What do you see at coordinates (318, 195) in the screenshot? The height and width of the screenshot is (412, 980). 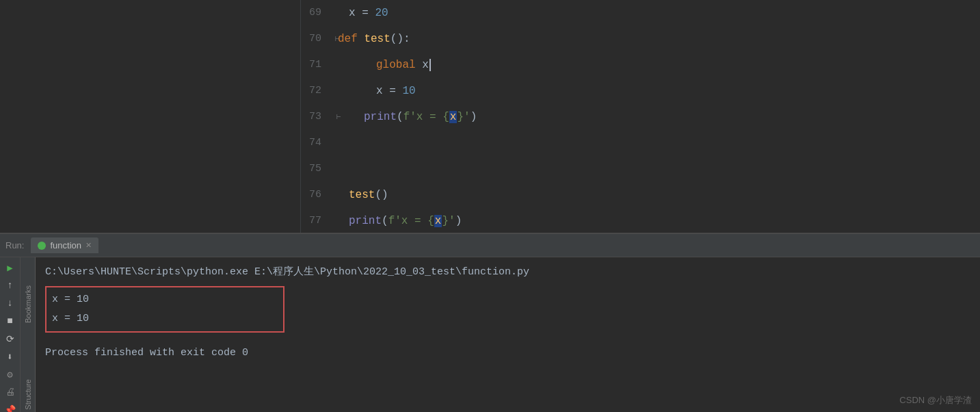 I see `line-num-76: 76` at bounding box center [318, 195].